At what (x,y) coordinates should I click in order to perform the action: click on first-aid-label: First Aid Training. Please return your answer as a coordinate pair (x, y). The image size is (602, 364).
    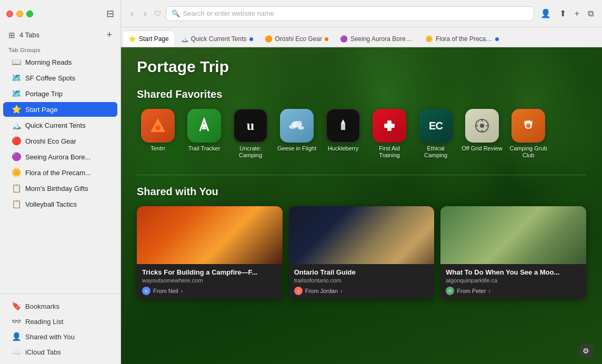
    Looking at the image, I should click on (389, 152).